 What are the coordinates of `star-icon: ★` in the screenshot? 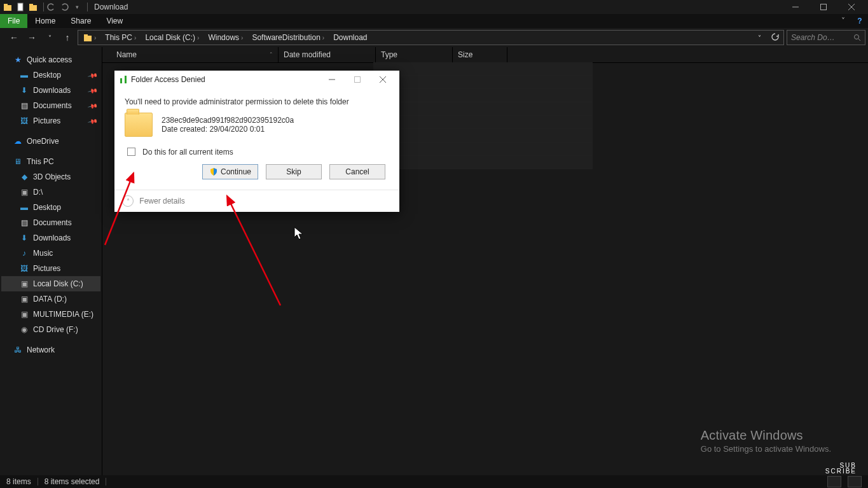 It's located at (18, 60).